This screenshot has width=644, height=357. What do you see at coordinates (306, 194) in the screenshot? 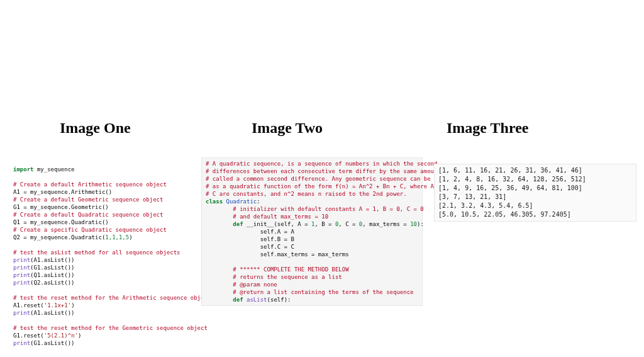
I see `comment: # C are constants, and n^2 means n raise…` at bounding box center [306, 194].